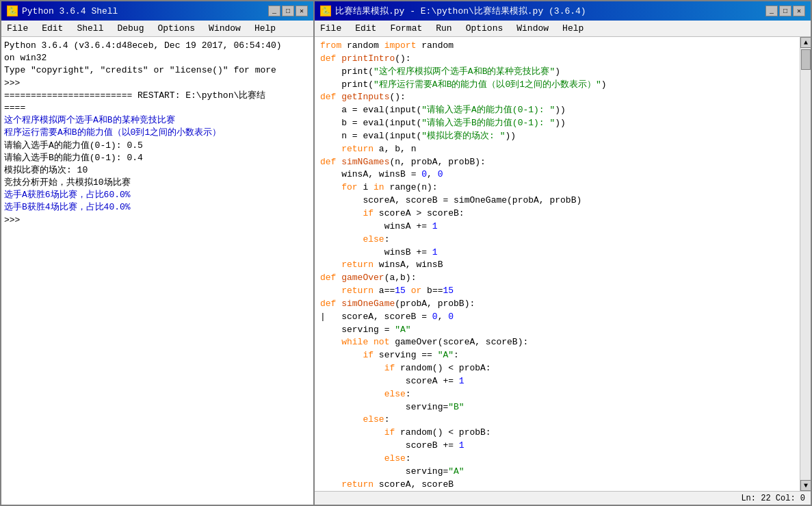 This screenshot has height=506, width=812. I want to click on editor-window-controls: _ □ ✕, so click(785, 11).